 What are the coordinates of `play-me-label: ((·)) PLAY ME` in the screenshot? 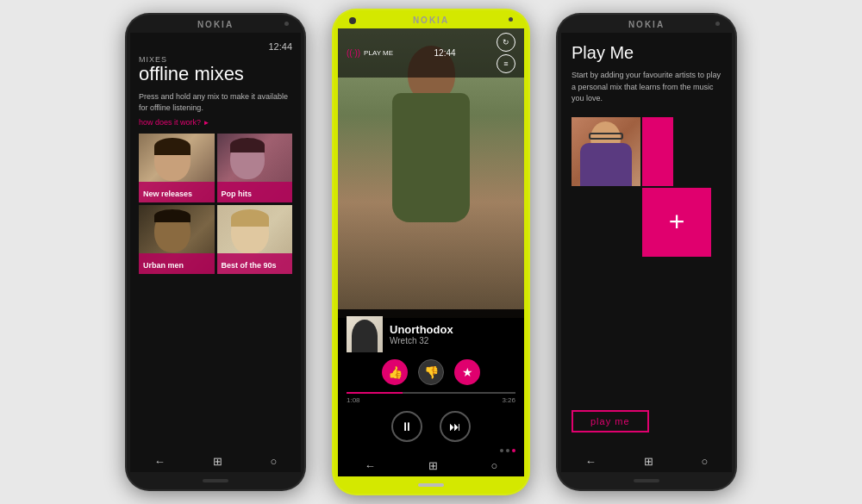 It's located at (370, 53).